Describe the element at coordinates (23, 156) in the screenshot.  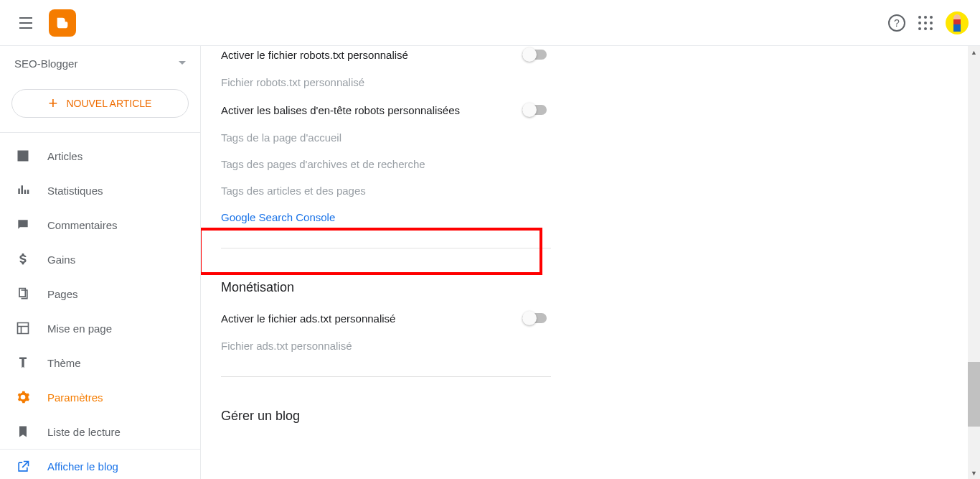
I see `article-icon` at that location.